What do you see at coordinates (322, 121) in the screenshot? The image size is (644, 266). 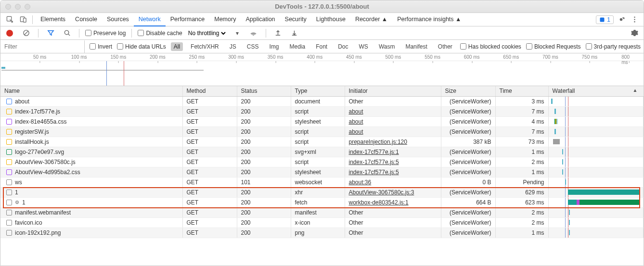 I see `table-row: index-81e4655a.cssGET200stylesheetabout(…` at bounding box center [322, 121].